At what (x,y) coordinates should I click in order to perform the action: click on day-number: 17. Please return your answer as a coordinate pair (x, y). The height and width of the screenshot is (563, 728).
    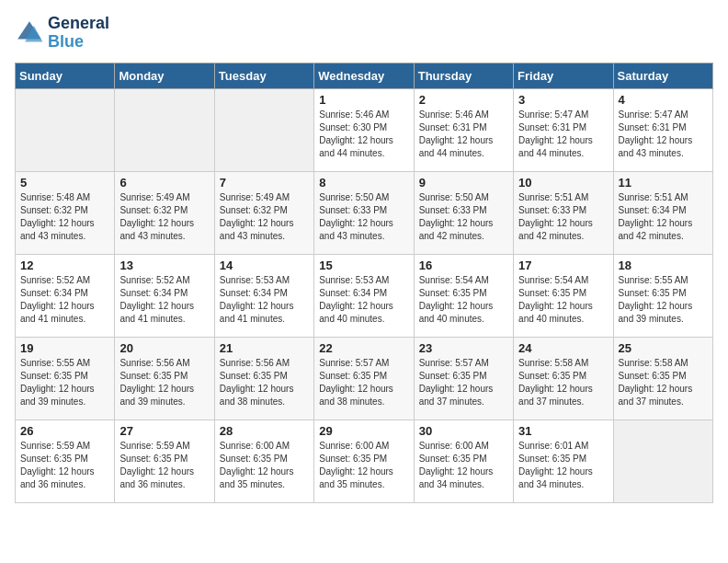
    Looking at the image, I should click on (563, 265).